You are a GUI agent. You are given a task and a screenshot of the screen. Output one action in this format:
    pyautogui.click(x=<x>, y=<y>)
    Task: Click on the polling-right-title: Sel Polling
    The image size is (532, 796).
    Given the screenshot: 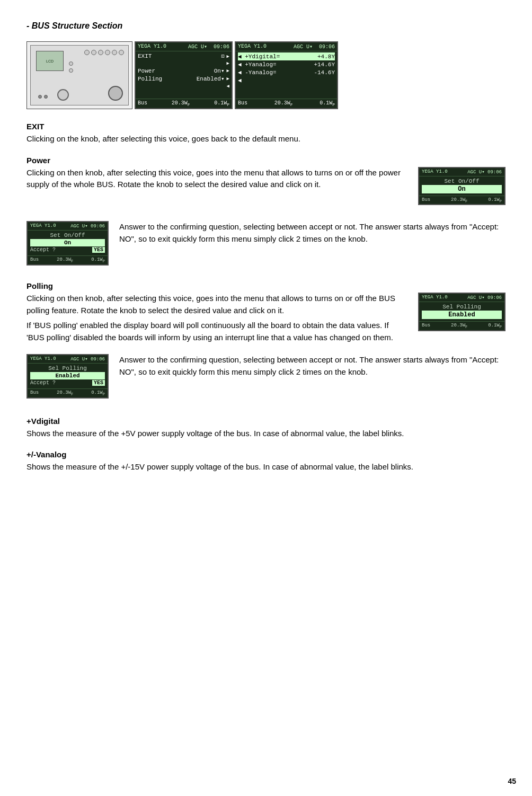 What is the action you would take?
    pyautogui.click(x=462, y=307)
    